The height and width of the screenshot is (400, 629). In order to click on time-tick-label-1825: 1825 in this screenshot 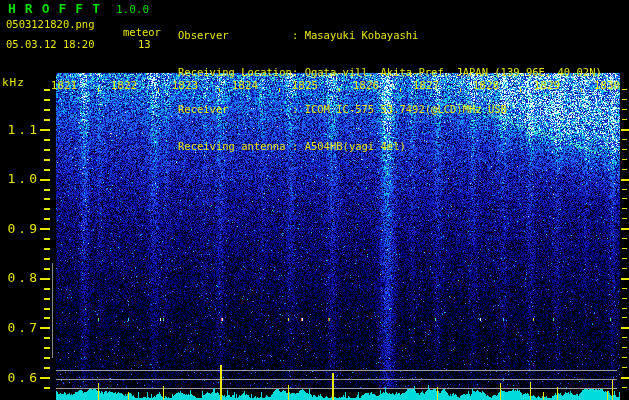, I will do `click(305, 86)`.